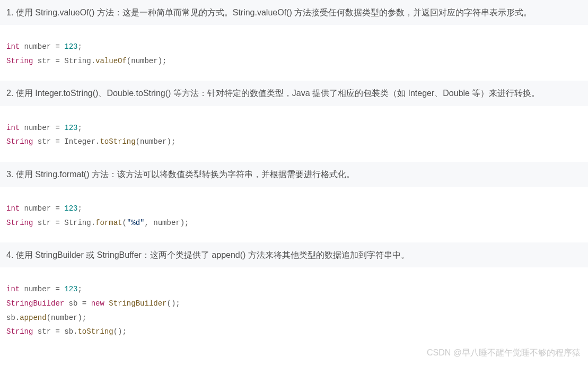  Describe the element at coordinates (55, 332) in the screenshot. I see `code-token: str = sb.` at that location.